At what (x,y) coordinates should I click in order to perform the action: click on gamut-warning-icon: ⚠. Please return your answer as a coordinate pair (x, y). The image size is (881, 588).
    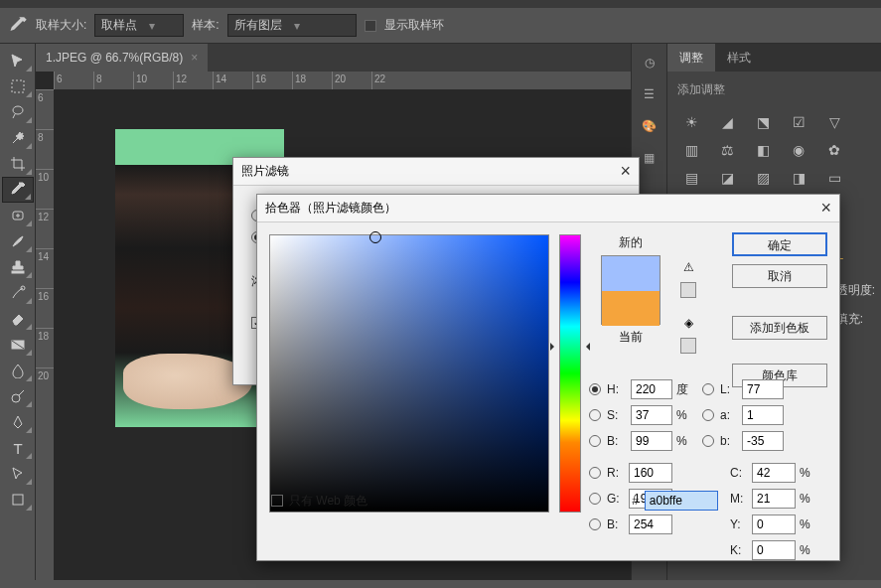
    Looking at the image, I should click on (689, 267).